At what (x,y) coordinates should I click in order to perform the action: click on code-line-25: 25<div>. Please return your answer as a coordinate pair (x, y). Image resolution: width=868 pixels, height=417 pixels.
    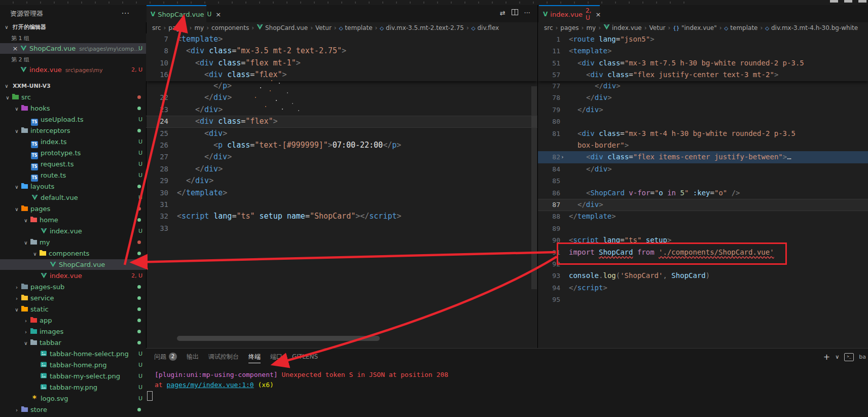
    Looking at the image, I should click on (342, 134).